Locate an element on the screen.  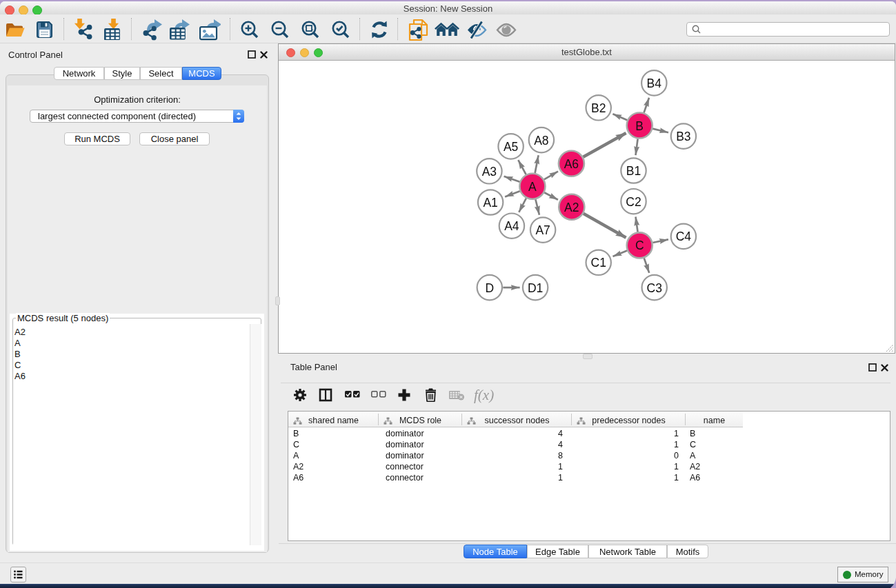
svg-text: B2 is located at coordinates (599, 108).